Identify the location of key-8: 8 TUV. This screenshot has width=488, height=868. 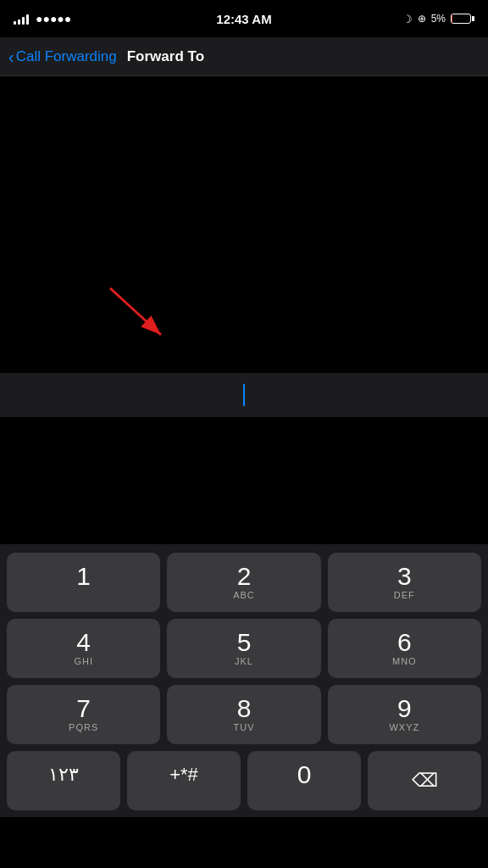
(244, 715).